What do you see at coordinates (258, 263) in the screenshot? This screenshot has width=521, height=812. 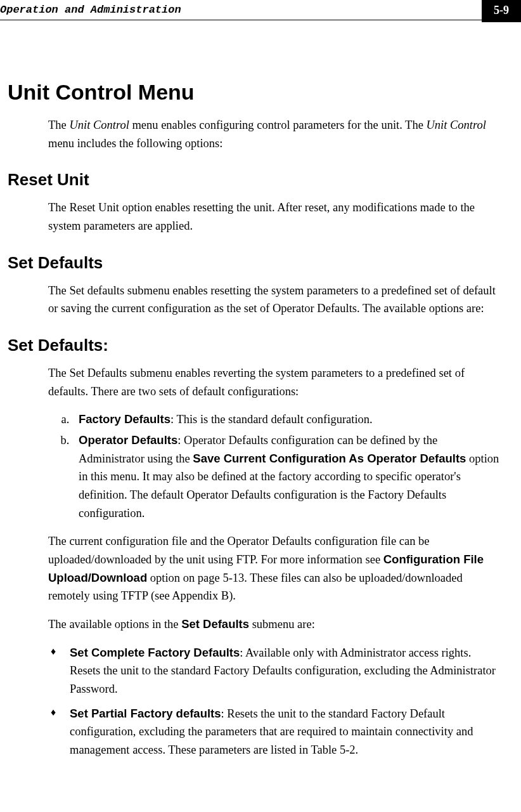 I see `heading-set-defaults: Set Defaults` at bounding box center [258, 263].